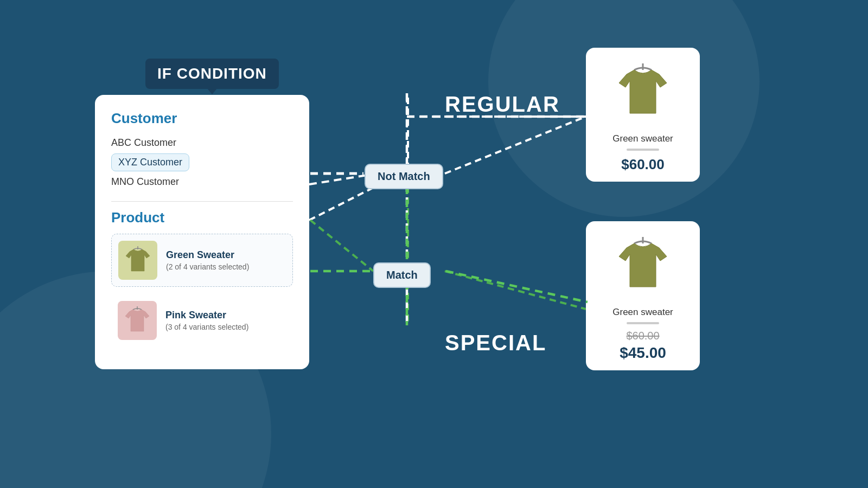 The image size is (868, 488). Describe the element at coordinates (202, 260) in the screenshot. I see `product-item-green: Green Sweater (2 of 4 variants selected)` at that location.